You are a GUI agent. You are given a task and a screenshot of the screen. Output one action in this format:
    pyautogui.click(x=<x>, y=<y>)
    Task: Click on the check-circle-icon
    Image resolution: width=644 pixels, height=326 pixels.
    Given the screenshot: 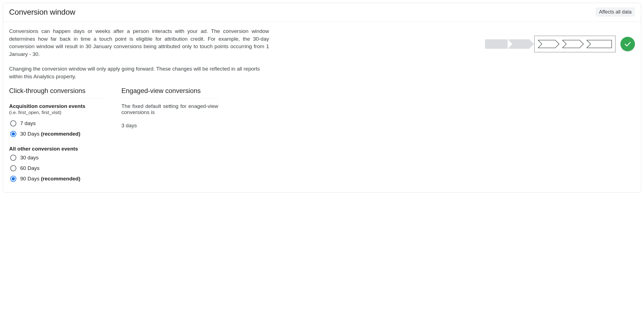 What is the action you would take?
    pyautogui.click(x=628, y=44)
    